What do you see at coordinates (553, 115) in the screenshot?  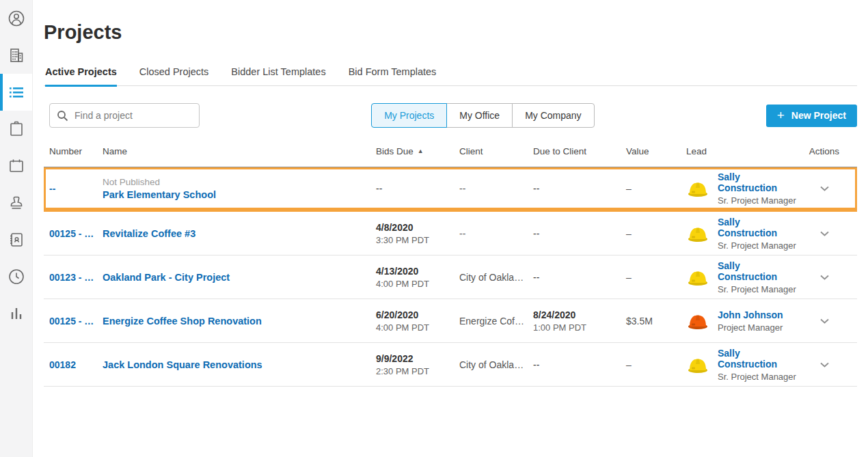 I see `filter-my-company: My Company` at bounding box center [553, 115].